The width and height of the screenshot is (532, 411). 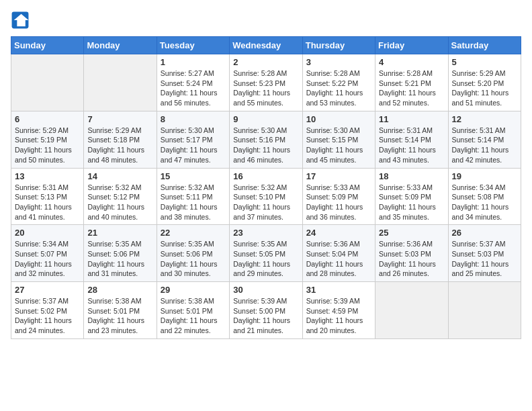 What do you see at coordinates (266, 176) in the screenshot?
I see `day-number: 16` at bounding box center [266, 176].